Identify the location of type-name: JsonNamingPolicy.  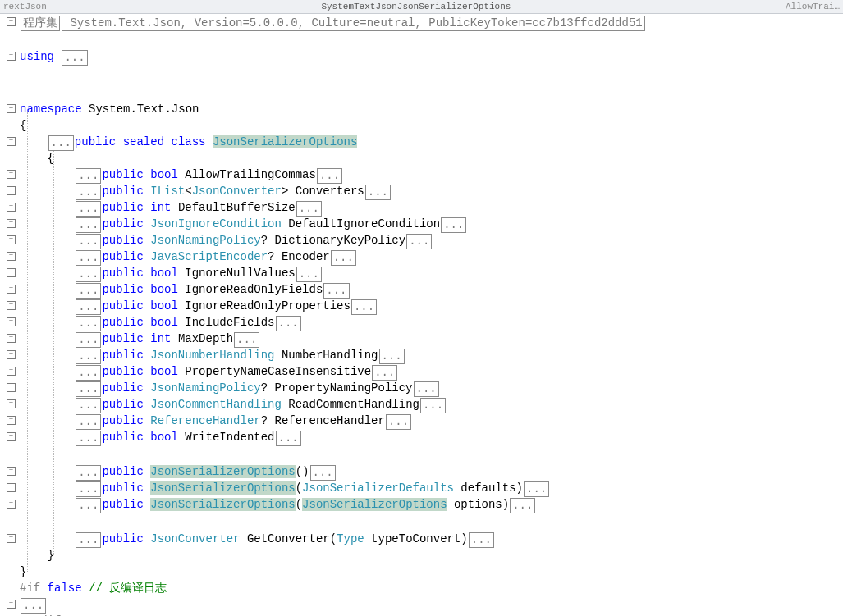
(205, 240).